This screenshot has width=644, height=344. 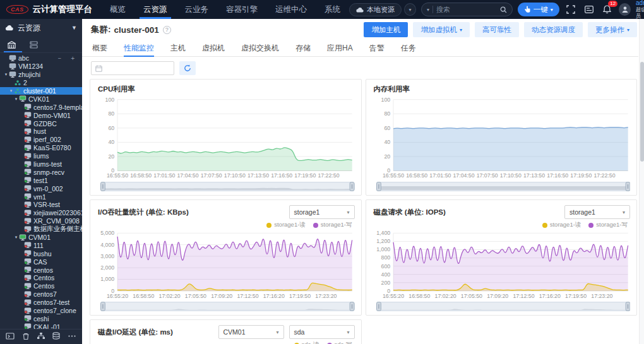 I want to click on sidebar-title-caret: ▼, so click(x=75, y=28).